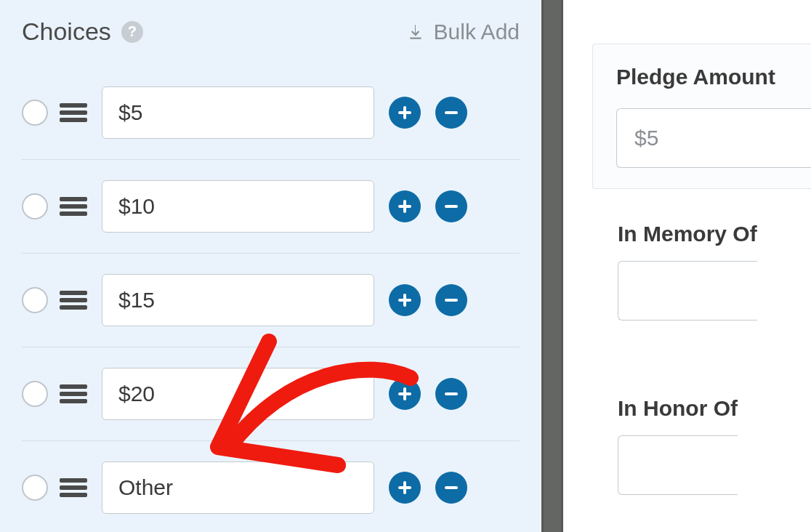 The width and height of the screenshot is (811, 532). What do you see at coordinates (477, 32) in the screenshot?
I see `bulk-add-label: Bulk Add` at bounding box center [477, 32].